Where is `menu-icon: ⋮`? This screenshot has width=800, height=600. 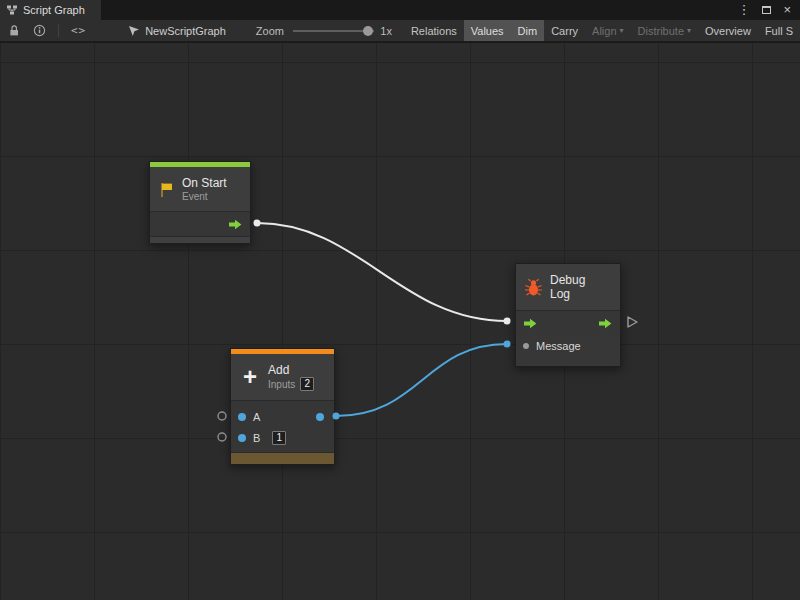 menu-icon: ⋮ is located at coordinates (744, 10).